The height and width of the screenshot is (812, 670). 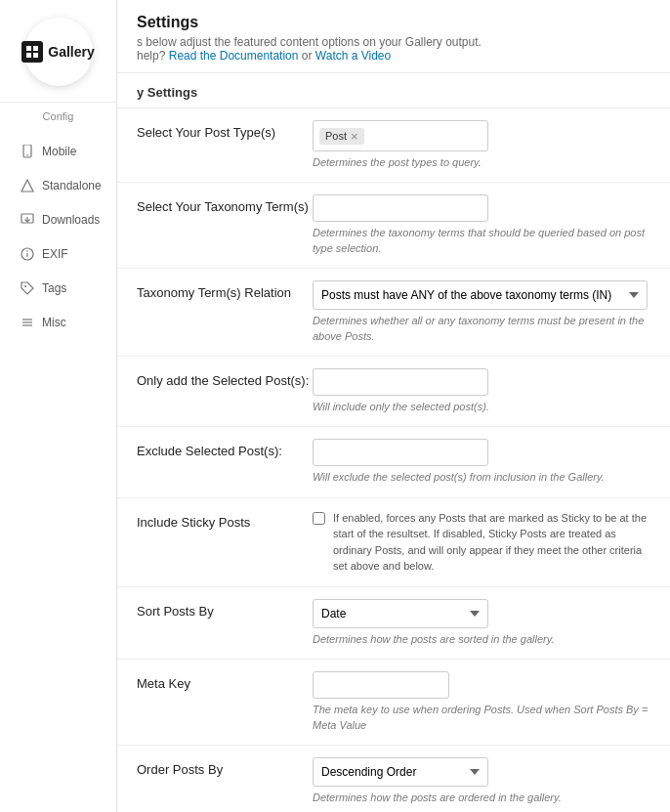 I want to click on sidebar-item-mobile: Mobile, so click(x=59, y=151).